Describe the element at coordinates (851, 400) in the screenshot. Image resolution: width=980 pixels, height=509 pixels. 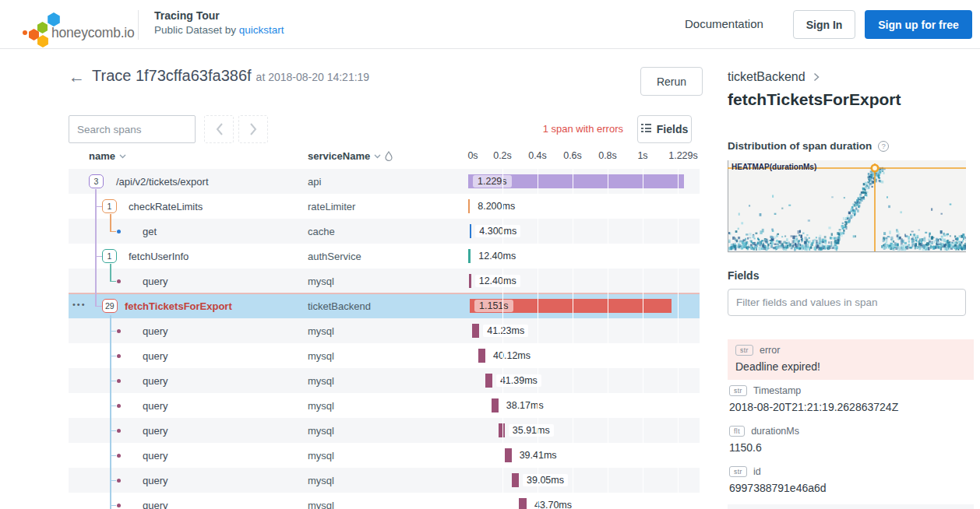
I see `field-row-Timestamp: strTimestamp2018-08-20T21:21:19.26286372…` at that location.